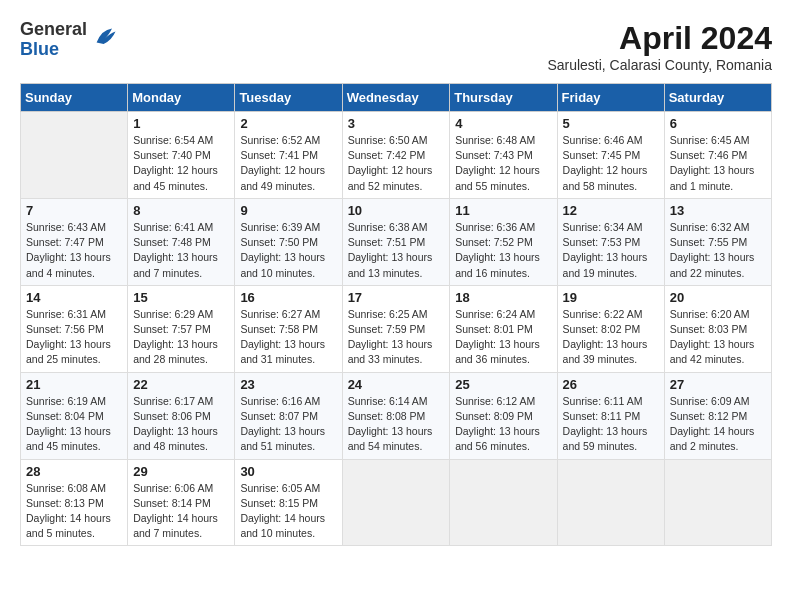  What do you see at coordinates (718, 210) in the screenshot?
I see `day-number: 13` at bounding box center [718, 210].